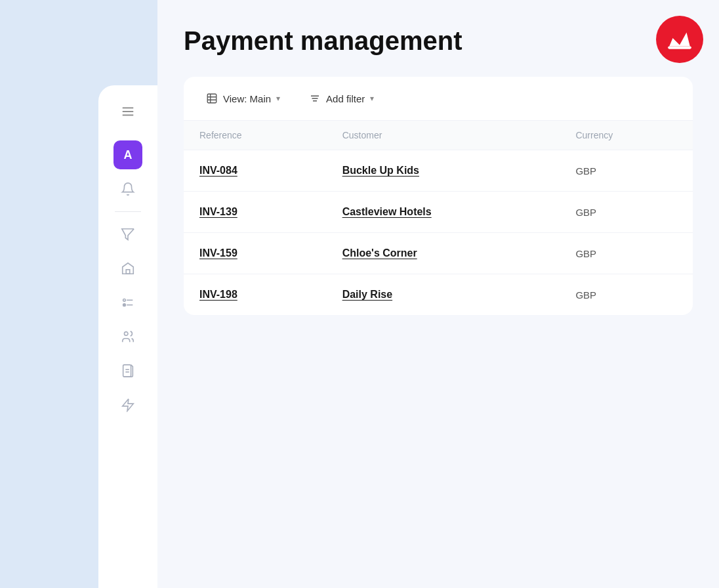  I want to click on cell-reference: INV-139, so click(255, 213).